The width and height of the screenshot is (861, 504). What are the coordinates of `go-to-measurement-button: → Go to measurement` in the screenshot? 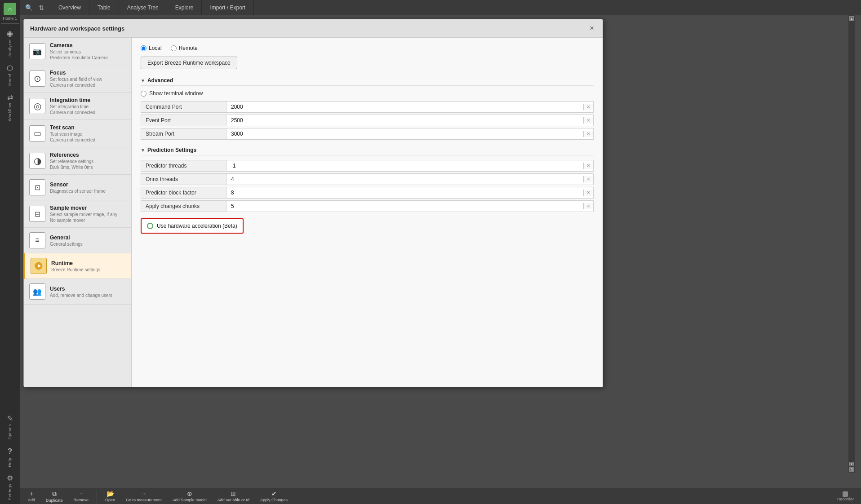 It's located at (144, 496).